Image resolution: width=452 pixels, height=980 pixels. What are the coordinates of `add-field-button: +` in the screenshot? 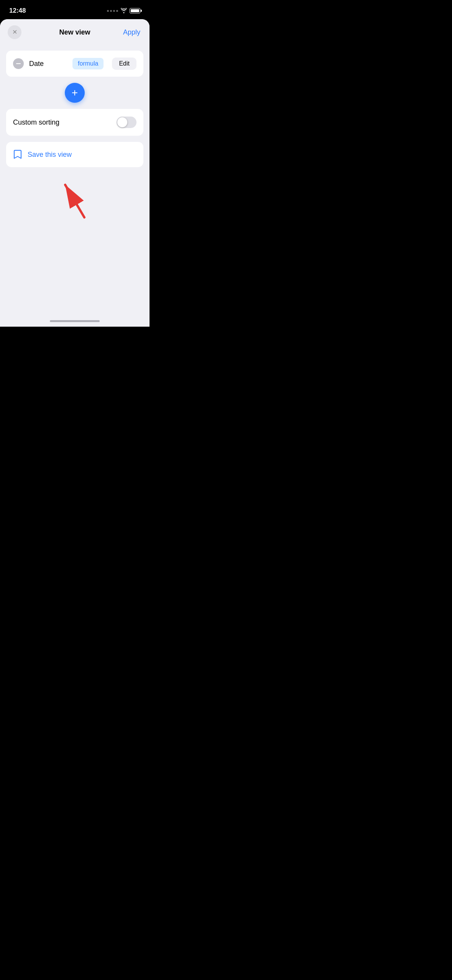 It's located at (75, 93).